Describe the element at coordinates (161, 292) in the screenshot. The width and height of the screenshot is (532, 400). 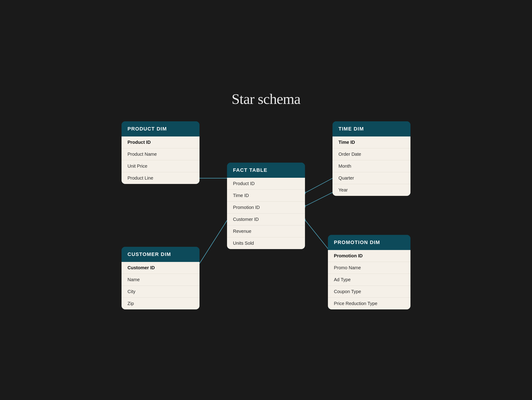
I see `table-row: City` at that location.